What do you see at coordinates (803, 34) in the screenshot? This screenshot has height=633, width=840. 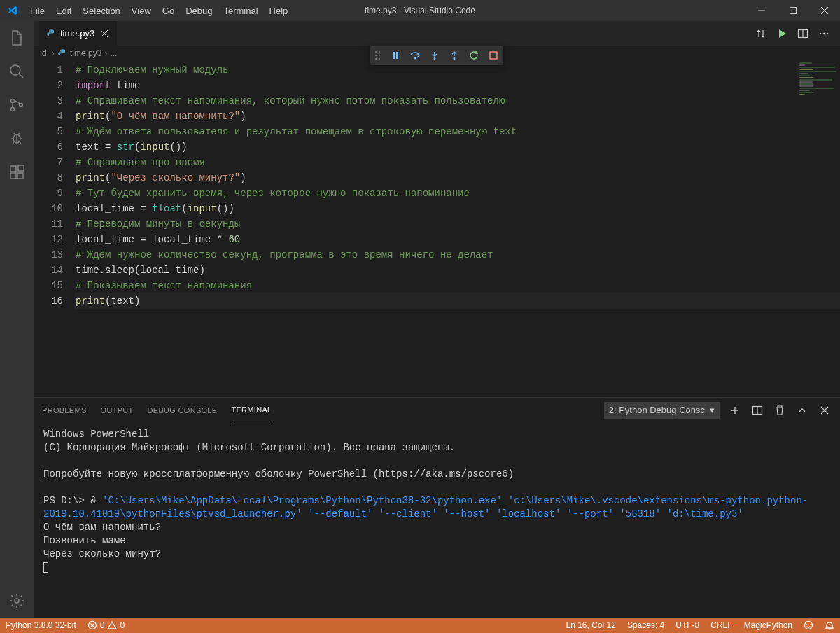 I see `split-editor-icon` at bounding box center [803, 34].